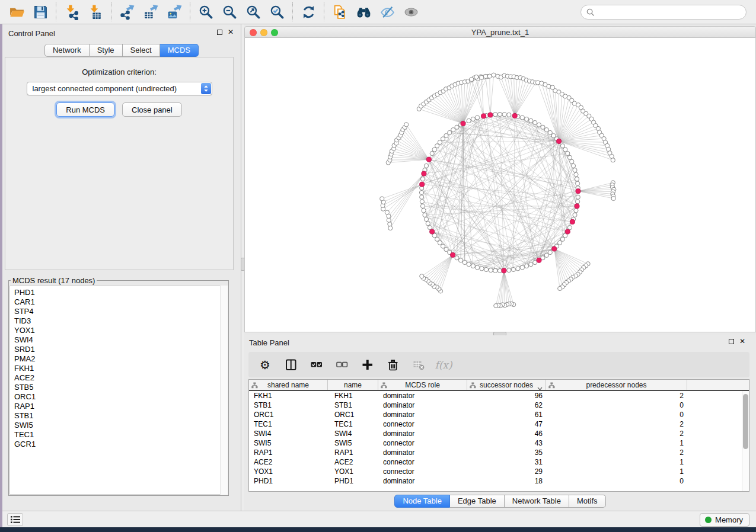 Image resolution: width=756 pixels, height=532 pixels. What do you see at coordinates (746, 422) in the screenshot?
I see `table-scrollbar-thumb` at bounding box center [746, 422].